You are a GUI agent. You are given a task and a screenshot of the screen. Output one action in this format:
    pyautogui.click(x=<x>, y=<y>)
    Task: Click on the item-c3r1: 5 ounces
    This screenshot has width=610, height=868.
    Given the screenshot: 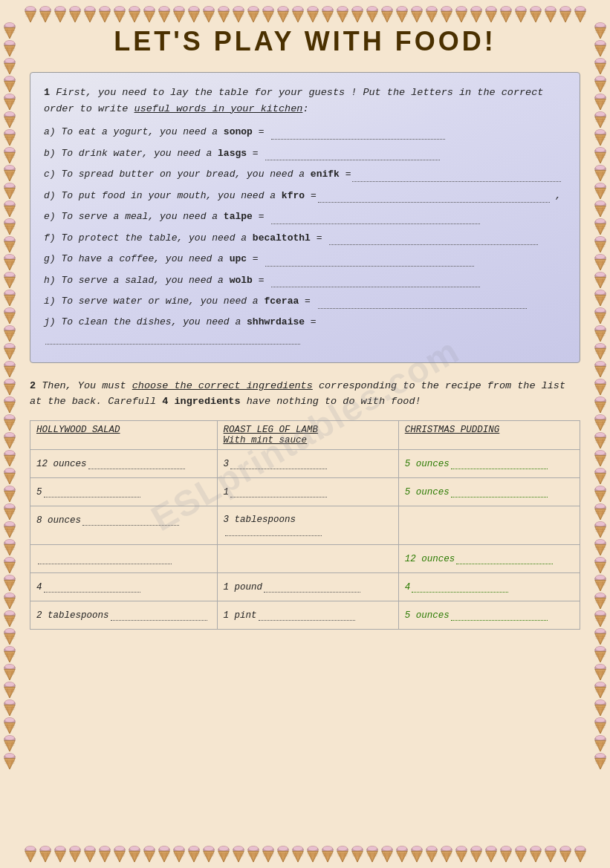 What is the action you would take?
    pyautogui.click(x=489, y=463)
    